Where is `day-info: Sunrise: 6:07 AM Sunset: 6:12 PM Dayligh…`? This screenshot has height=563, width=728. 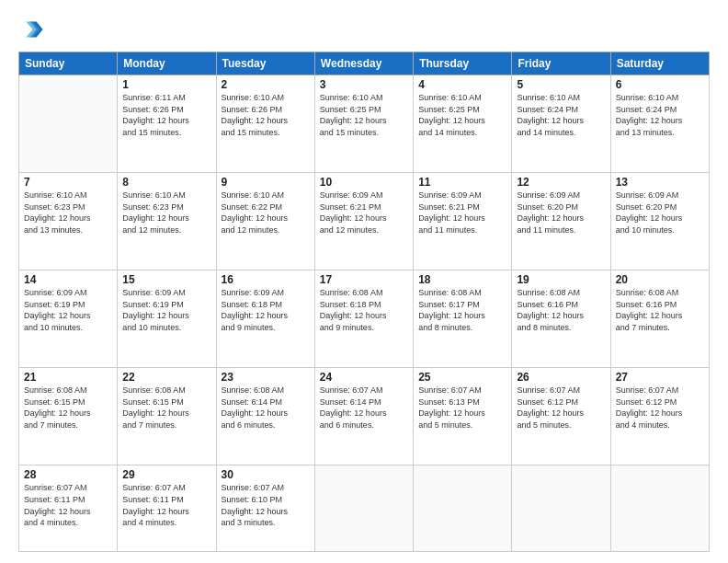 day-info: Sunrise: 6:07 AM Sunset: 6:12 PM Dayligh… is located at coordinates (660, 408).